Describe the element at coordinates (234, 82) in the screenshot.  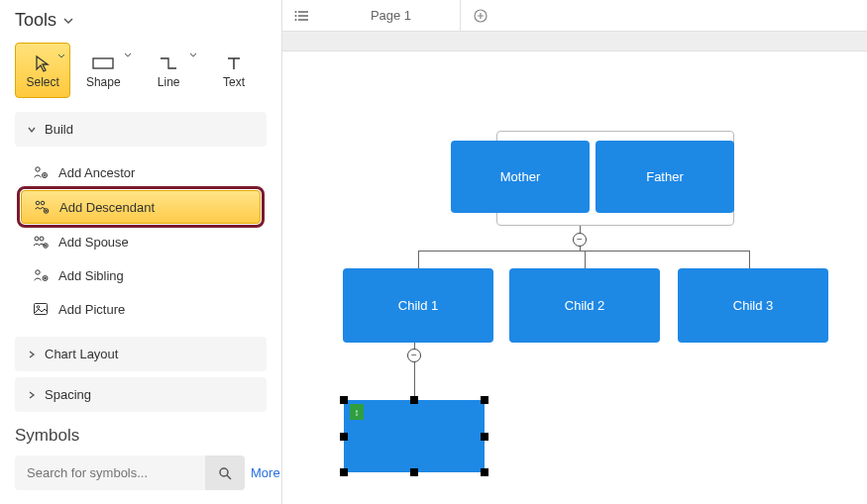
I see `tool-label: Text` at that location.